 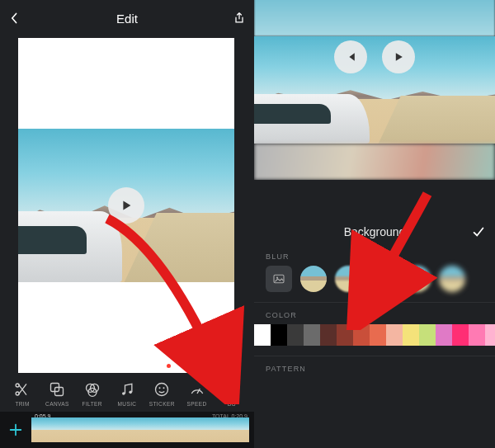 What do you see at coordinates (22, 394) in the screenshot?
I see `tool-trim: TRIM` at bounding box center [22, 394].